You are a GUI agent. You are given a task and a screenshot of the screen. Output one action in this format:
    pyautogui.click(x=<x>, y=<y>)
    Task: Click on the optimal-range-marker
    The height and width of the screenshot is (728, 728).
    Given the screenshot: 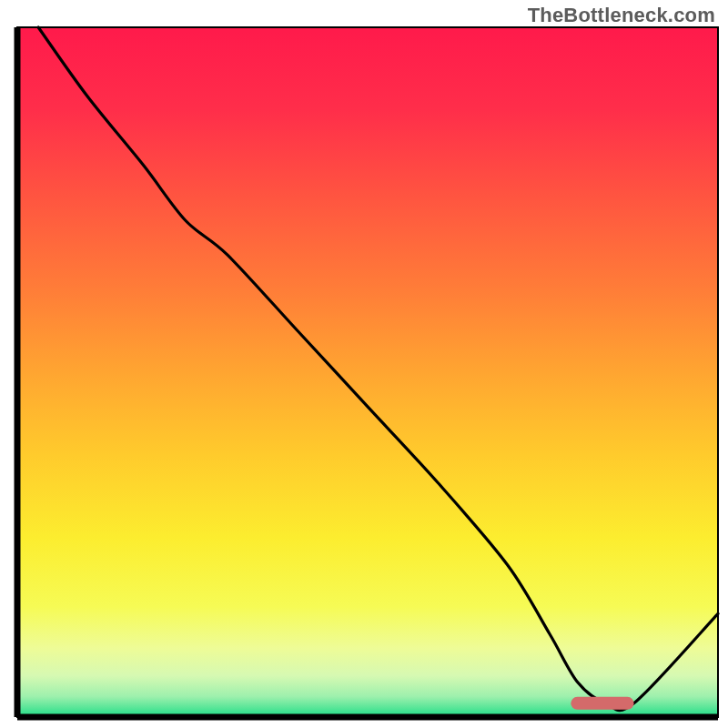 What is the action you would take?
    pyautogui.click(x=602, y=703)
    